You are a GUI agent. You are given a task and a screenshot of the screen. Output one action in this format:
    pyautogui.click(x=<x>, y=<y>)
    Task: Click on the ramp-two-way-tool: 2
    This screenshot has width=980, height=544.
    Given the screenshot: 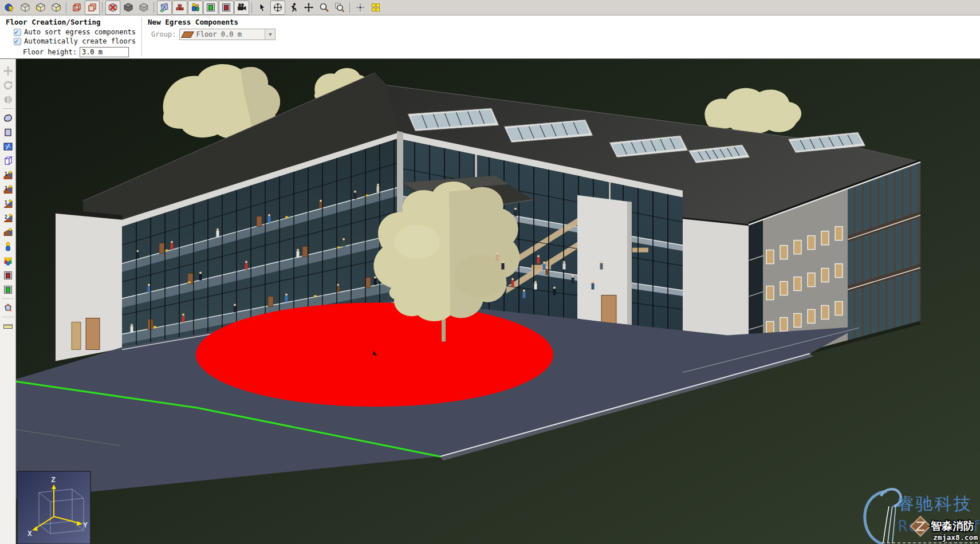 What is the action you would take?
    pyautogui.click(x=8, y=218)
    